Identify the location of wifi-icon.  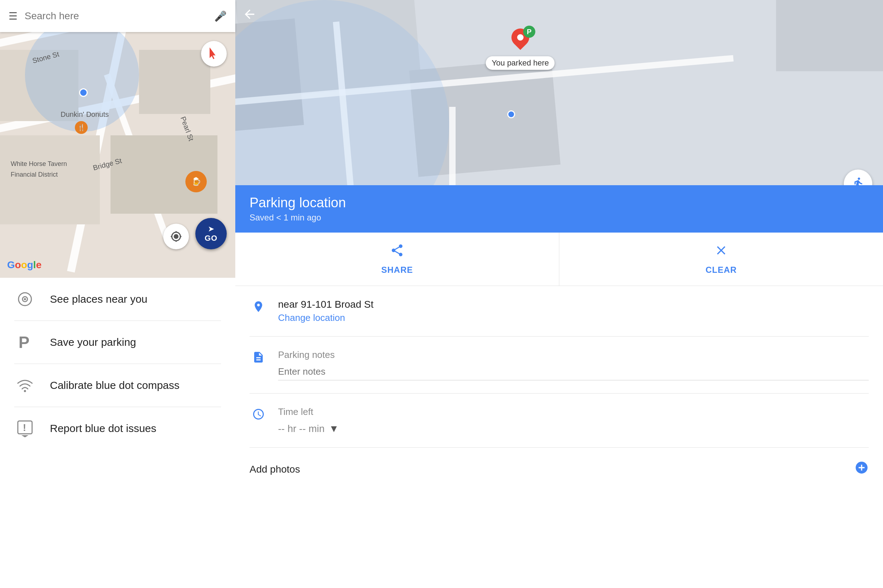
(25, 386).